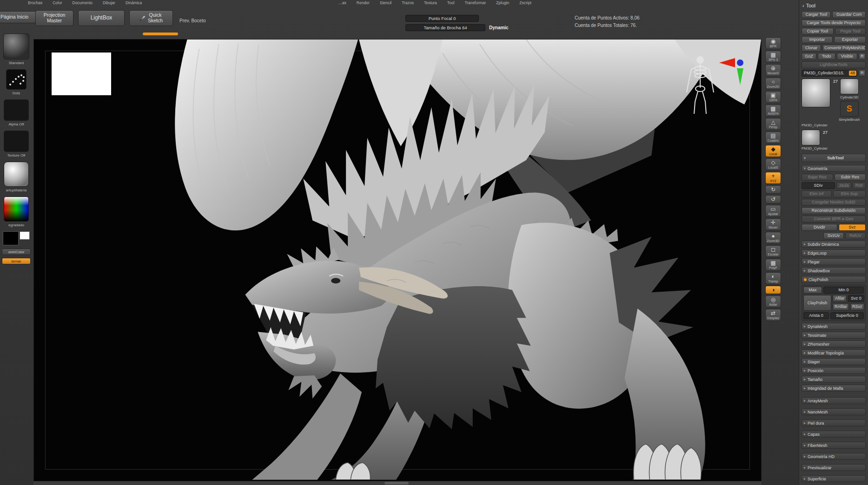  What do you see at coordinates (834, 388) in the screenshot?
I see `panel-section-header: ▸ Integridad de Malla` at bounding box center [834, 388].